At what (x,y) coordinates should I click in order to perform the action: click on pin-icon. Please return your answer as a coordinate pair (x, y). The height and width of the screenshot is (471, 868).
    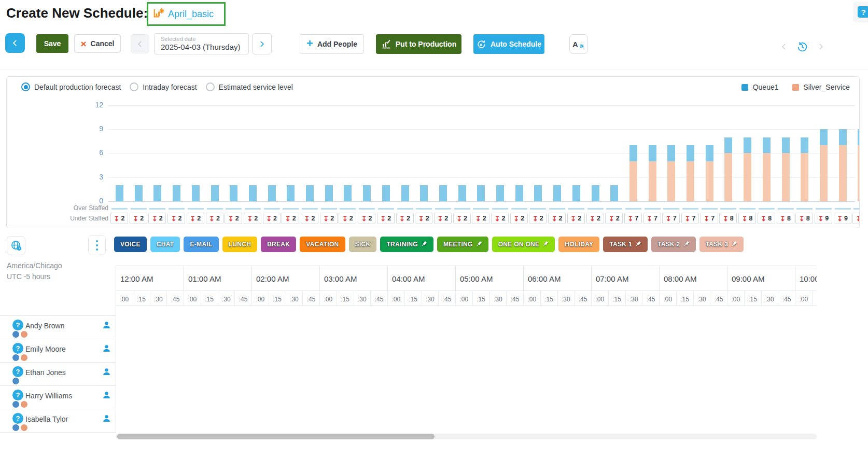
    Looking at the image, I should click on (734, 245).